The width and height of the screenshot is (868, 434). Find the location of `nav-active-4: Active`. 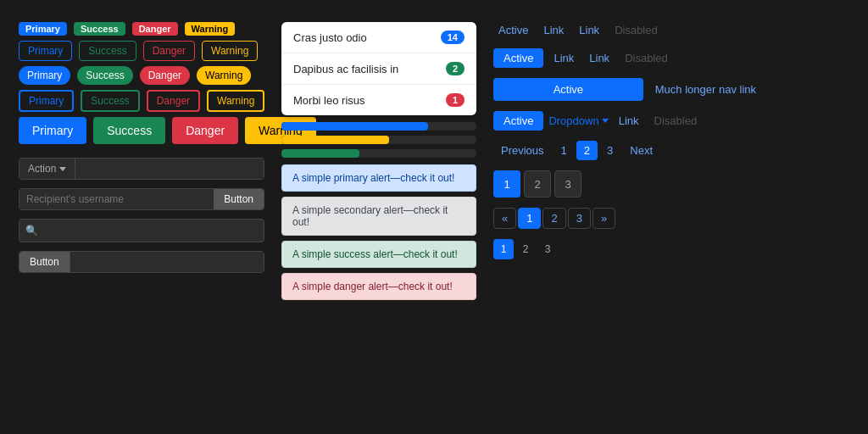

nav-active-4: Active is located at coordinates (519, 120).